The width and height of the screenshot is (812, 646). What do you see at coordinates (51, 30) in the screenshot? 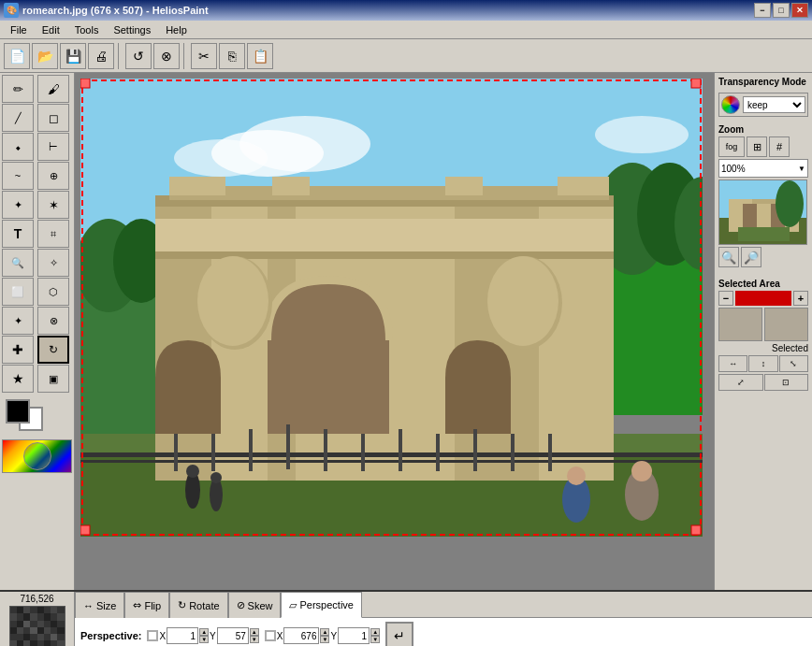
I see `menu-edit: Edit` at bounding box center [51, 30].